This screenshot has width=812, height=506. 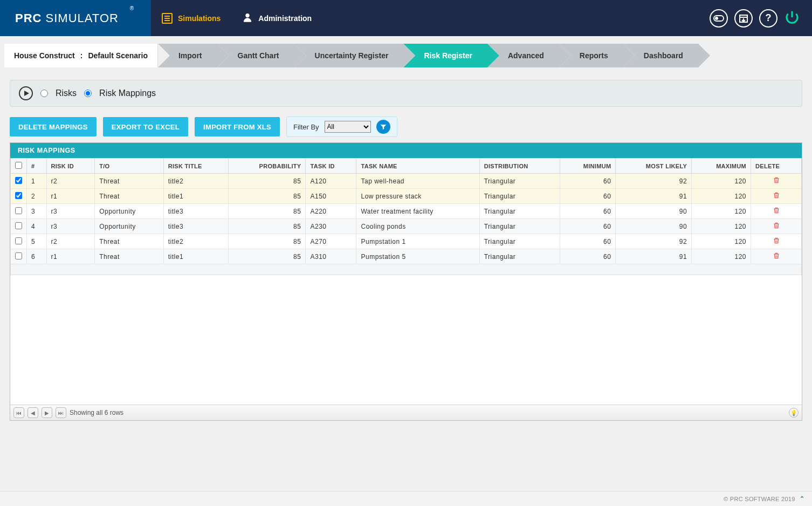 I want to click on table-pager: ⏮ ◀ ▶ ⏭ Showing all 6 rows 💡, so click(x=406, y=412).